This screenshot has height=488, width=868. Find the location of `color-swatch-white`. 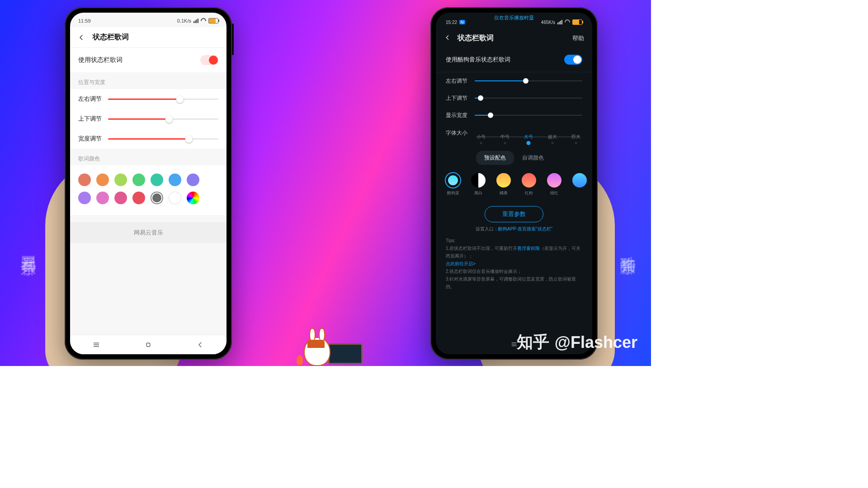

color-swatch-white is located at coordinates (175, 198).